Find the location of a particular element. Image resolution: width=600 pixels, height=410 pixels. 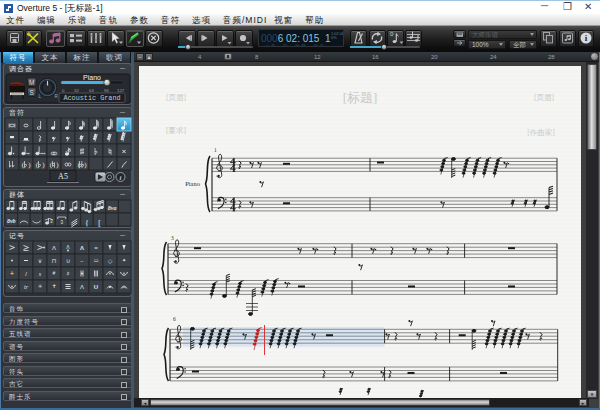

svg-text: 96 is located at coordinates (106, 90).